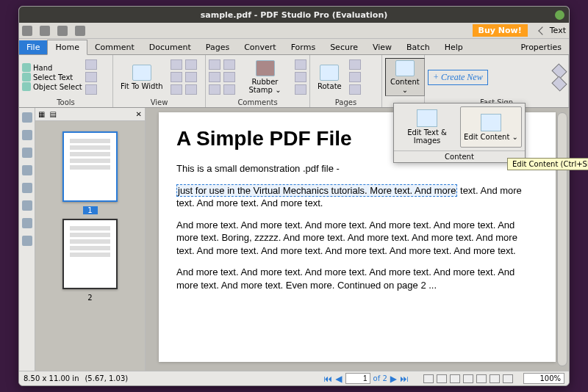  What do you see at coordinates (52, 68) in the screenshot?
I see `hand-tool: Hand` at bounding box center [52, 68].